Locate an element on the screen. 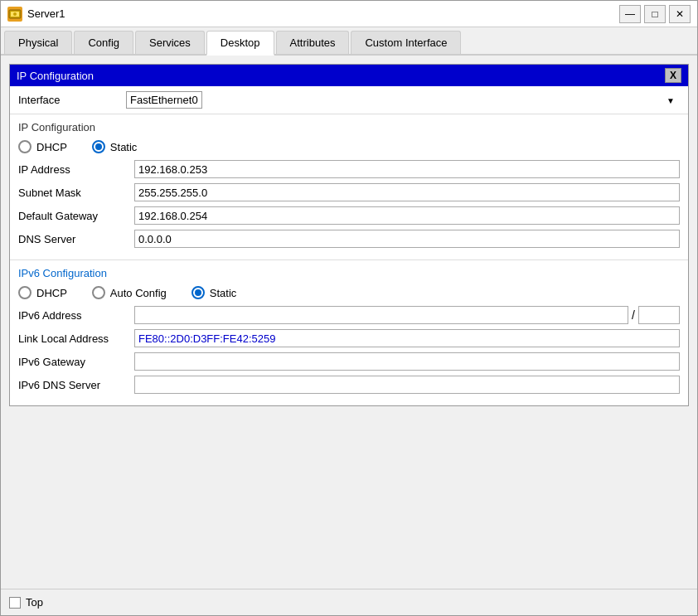  dns-server-label: DNS Server is located at coordinates (76, 239).